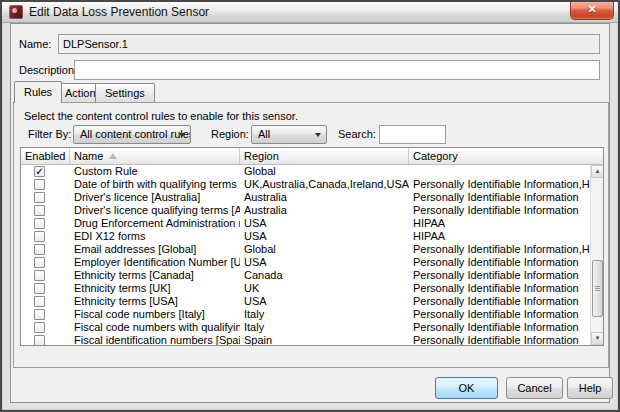 Image resolution: width=620 pixels, height=412 pixels. I want to click on rule-region: UK,Australia,Canada,Ireland,USA,New ..., so click(324, 184).